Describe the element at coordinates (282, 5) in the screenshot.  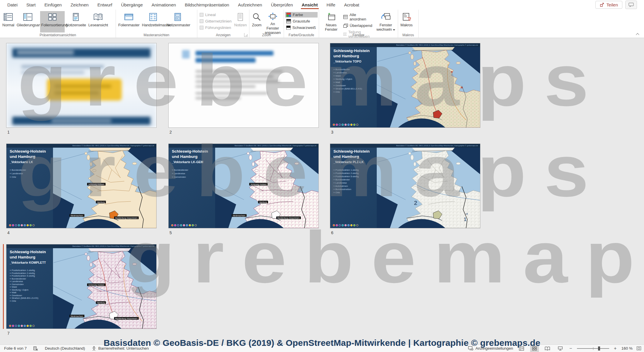
I see `tab-überprüfen: Überprüfen` at that location.